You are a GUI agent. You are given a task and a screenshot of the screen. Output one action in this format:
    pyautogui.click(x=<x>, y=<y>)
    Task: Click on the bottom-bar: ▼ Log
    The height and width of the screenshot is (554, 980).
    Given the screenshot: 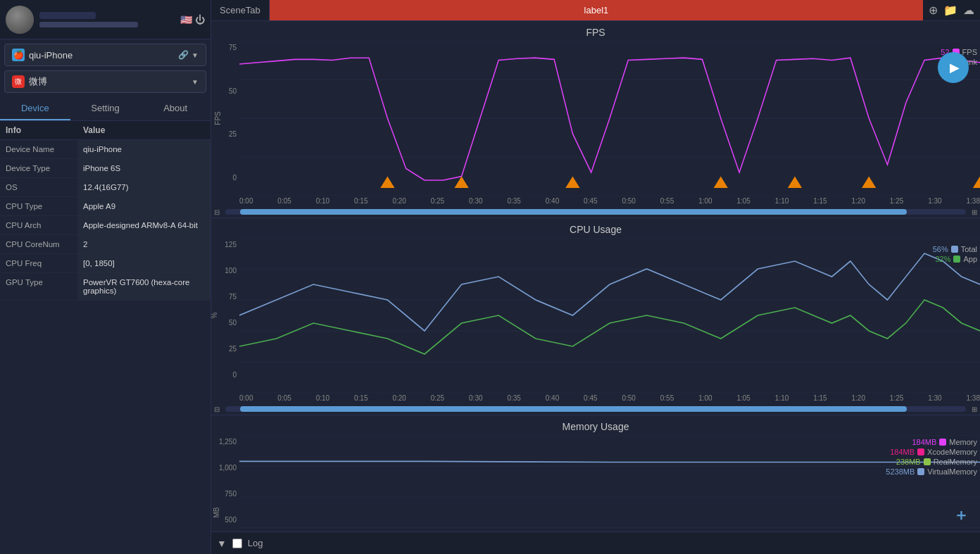 What is the action you would take?
    pyautogui.click(x=596, y=543)
    